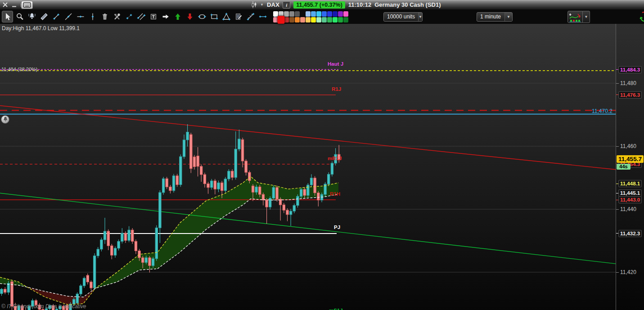 This screenshot has height=310, width=644. I want to click on channel-tool-button, so click(141, 17).